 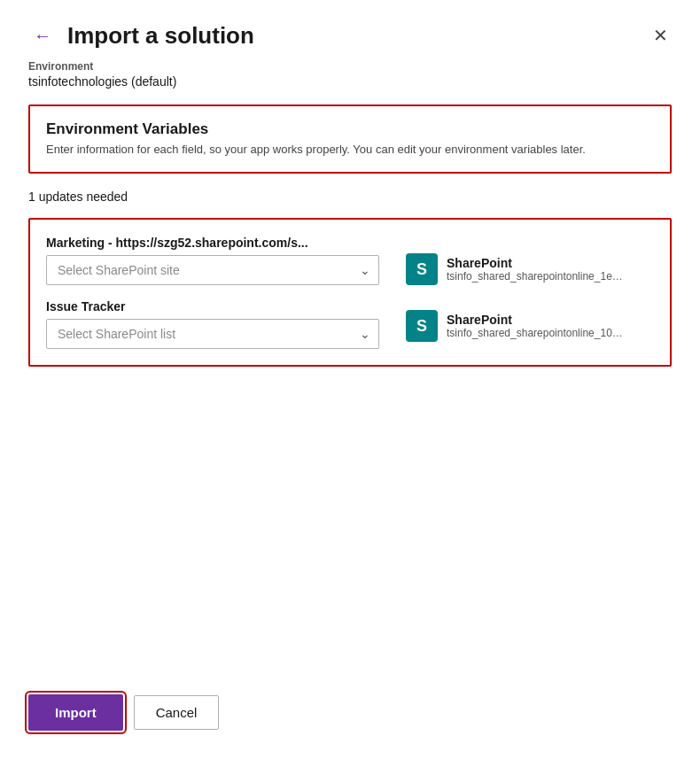 What do you see at coordinates (535, 276) in the screenshot?
I see `sharepoint-id-0: tsinfo_shared_sharepointonline_1ef036700…` at bounding box center [535, 276].